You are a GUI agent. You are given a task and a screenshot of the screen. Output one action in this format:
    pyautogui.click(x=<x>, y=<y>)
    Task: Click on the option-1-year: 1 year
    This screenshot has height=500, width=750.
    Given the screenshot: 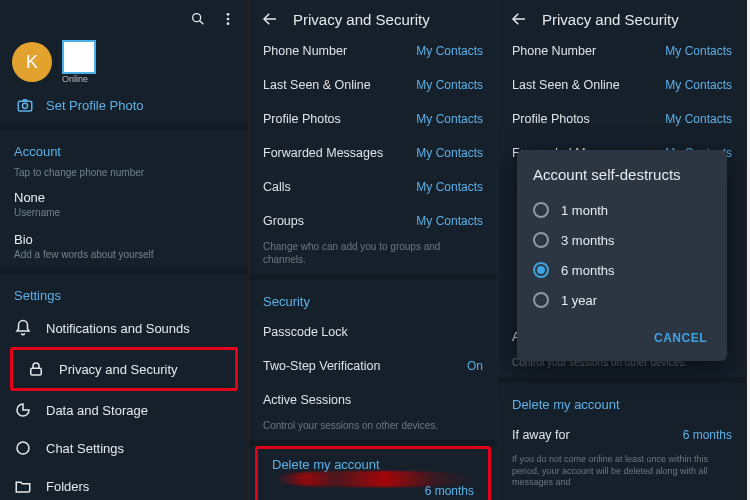 What is the action you would take?
    pyautogui.click(x=622, y=300)
    